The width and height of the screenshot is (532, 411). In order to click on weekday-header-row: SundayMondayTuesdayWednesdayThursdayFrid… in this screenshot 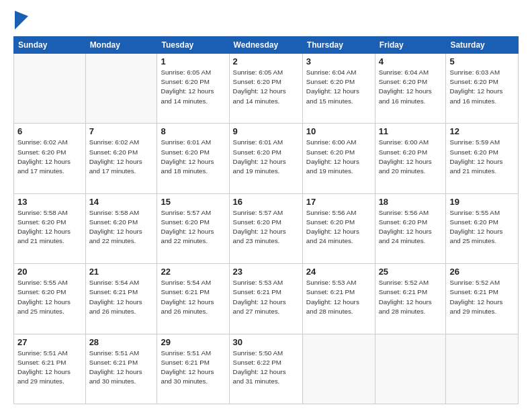, I will do `click(266, 46)`.